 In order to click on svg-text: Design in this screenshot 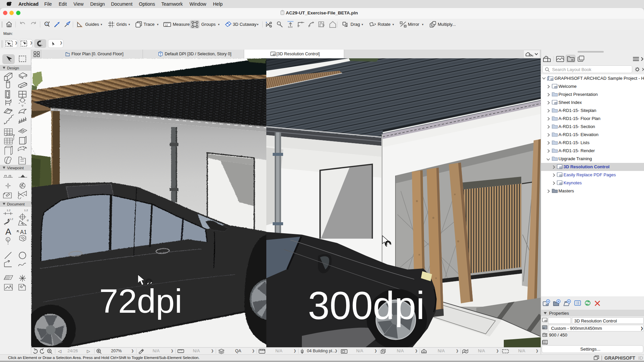, I will do `click(13, 68)`.